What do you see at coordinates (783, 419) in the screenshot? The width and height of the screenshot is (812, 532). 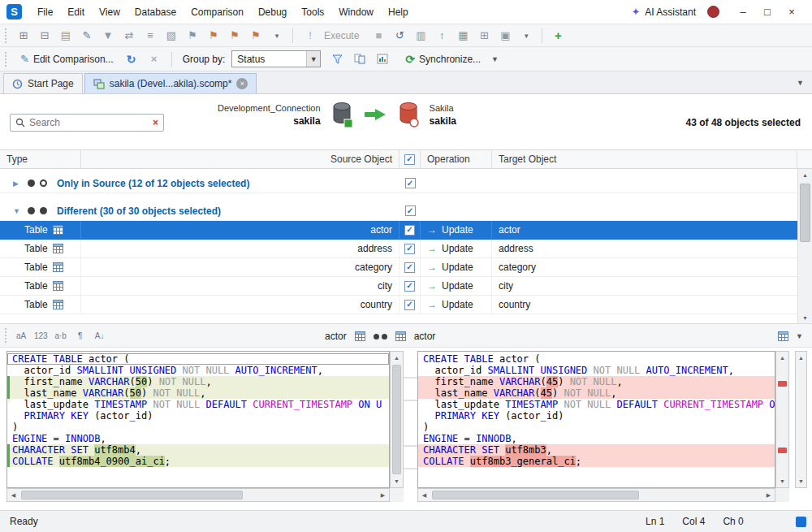 I see `target-vertical-scrollbar: ▲ ▼` at bounding box center [783, 419].